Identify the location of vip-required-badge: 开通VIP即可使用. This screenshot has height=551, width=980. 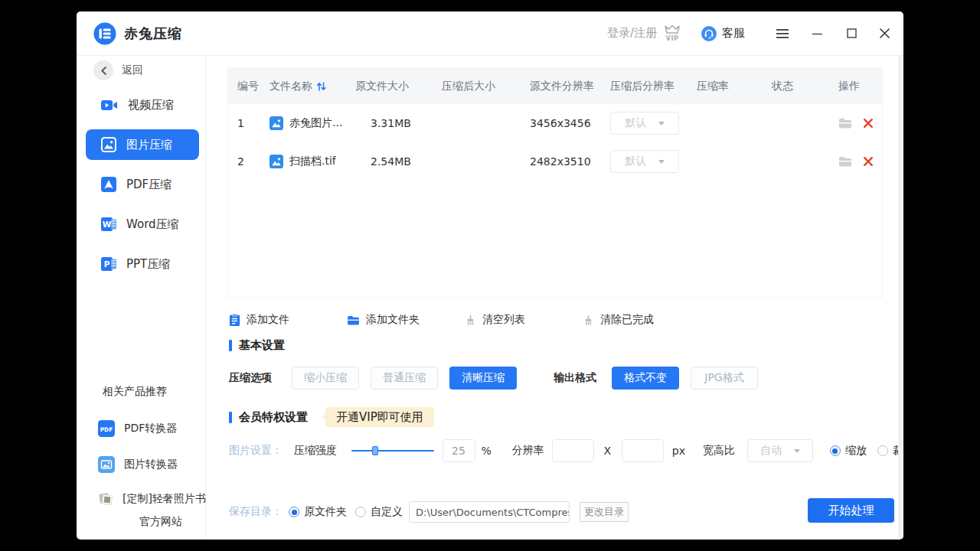
(380, 417).